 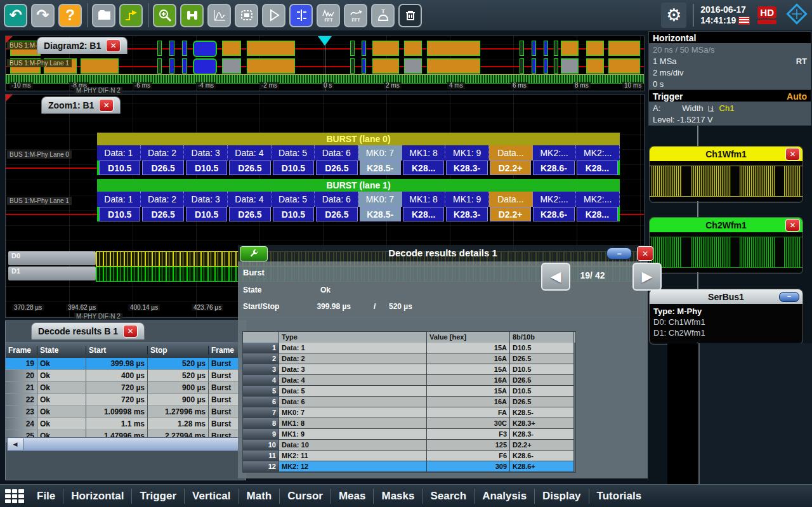 I want to click on ch1wfm1-panel: Ch1Wfm1 ✕, so click(x=726, y=174).